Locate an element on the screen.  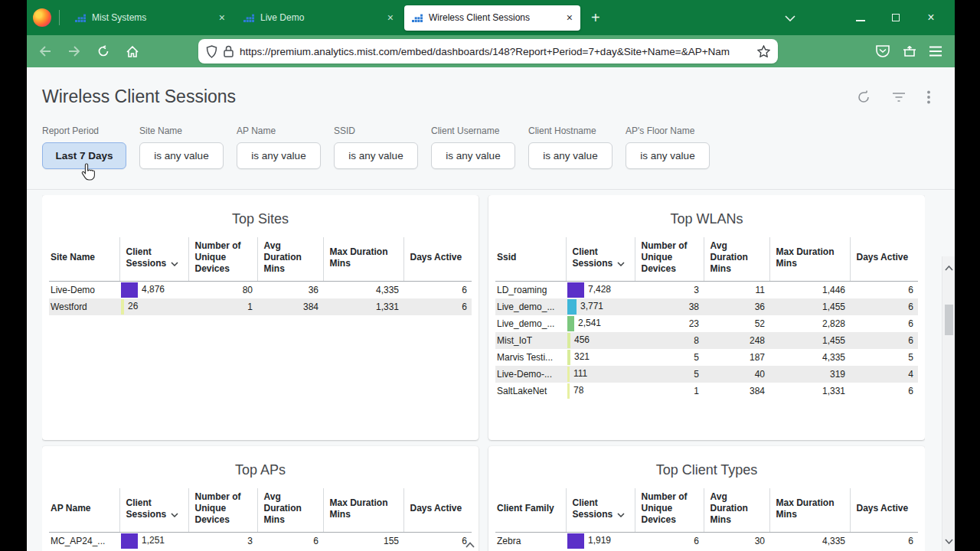
column-header: Site Name is located at coordinates (84, 259).